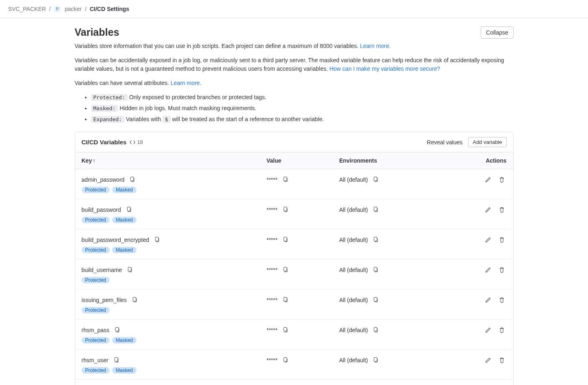  I want to click on learn-more-link: Learn more., so click(375, 46).